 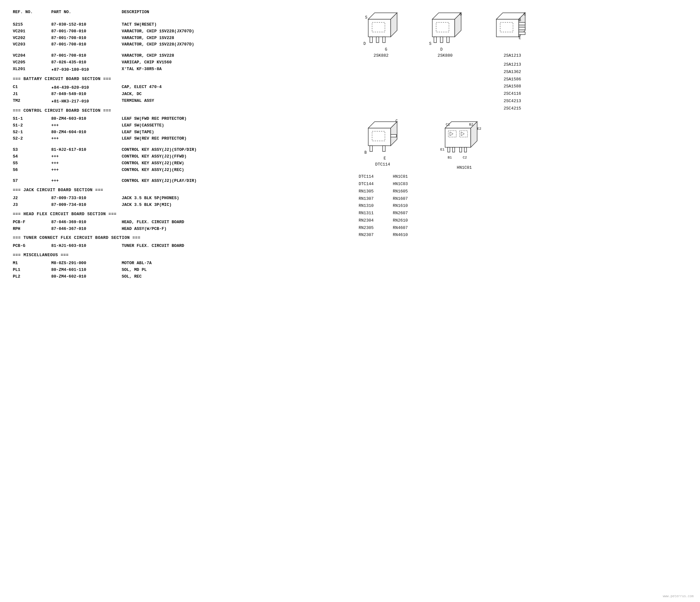 What do you see at coordinates (430, 44) in the screenshot?
I see `svg-text: S` at bounding box center [430, 44].